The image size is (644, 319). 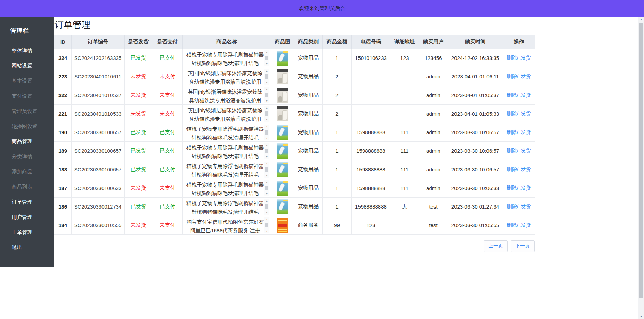 What do you see at coordinates (27, 247) in the screenshot?
I see `sidebar-item-13: 退出` at bounding box center [27, 247].